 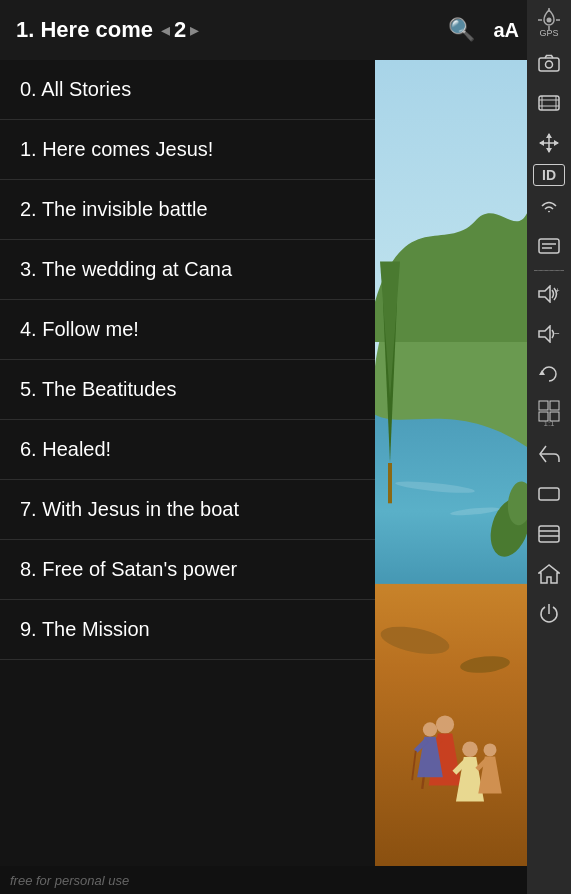 I want to click on home-icon, so click(x=549, y=574).